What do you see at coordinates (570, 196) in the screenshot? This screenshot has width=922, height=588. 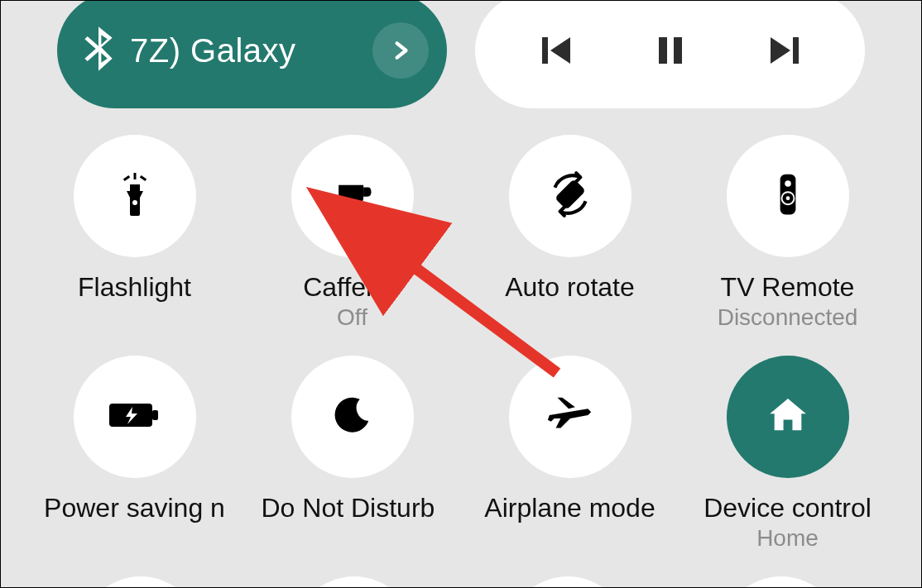 I see `autorotate-toggle` at bounding box center [570, 196].